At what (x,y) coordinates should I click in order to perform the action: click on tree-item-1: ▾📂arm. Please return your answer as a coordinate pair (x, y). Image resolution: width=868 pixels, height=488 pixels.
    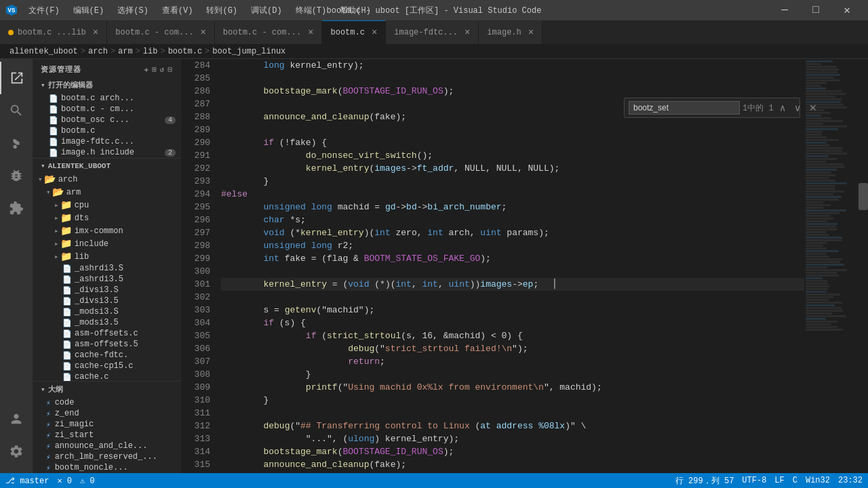
    Looking at the image, I should click on (107, 192).